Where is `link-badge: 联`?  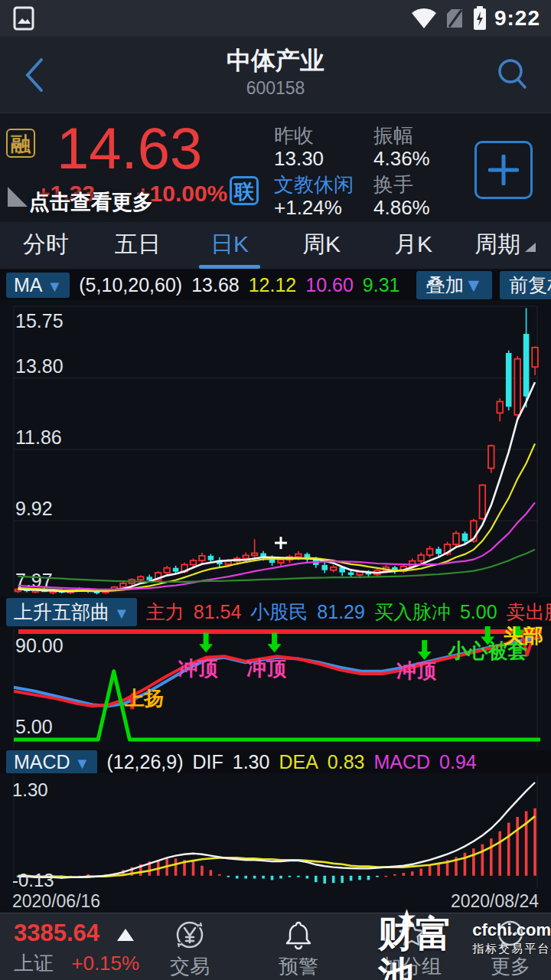
link-badge: 联 is located at coordinates (244, 191).